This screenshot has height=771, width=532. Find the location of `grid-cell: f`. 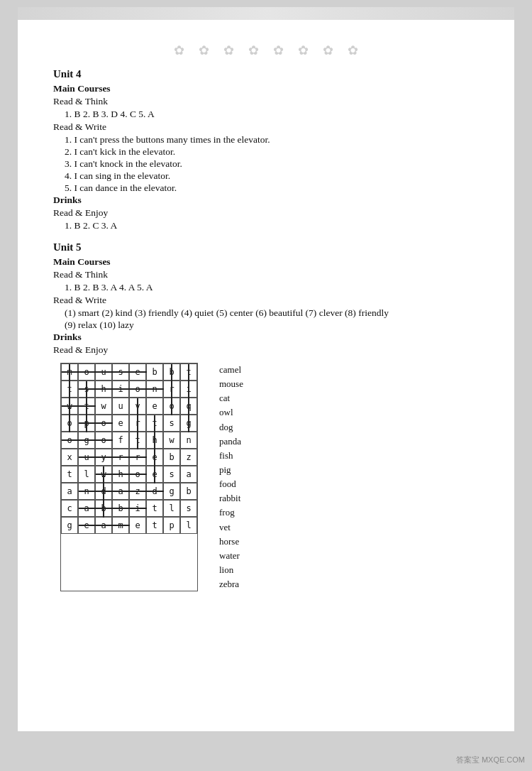

grid-cell: f is located at coordinates (121, 440).